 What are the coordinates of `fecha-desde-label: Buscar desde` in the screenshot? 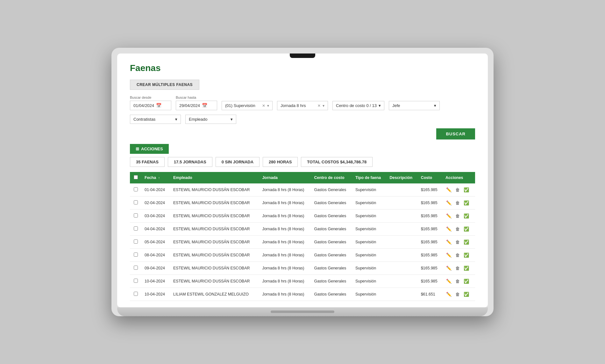 It's located at (151, 97).